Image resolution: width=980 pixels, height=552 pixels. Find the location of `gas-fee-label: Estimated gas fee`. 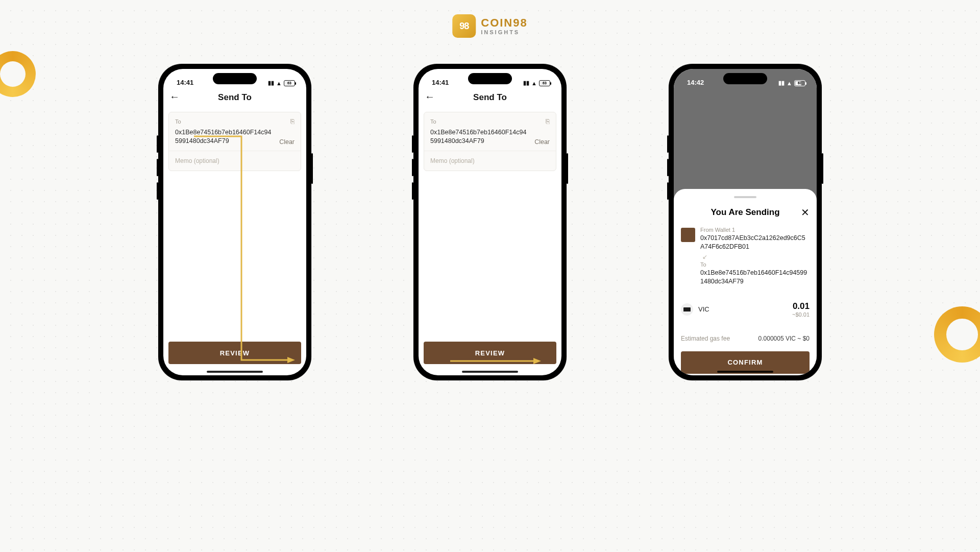

gas-fee-label: Estimated gas fee is located at coordinates (705, 339).